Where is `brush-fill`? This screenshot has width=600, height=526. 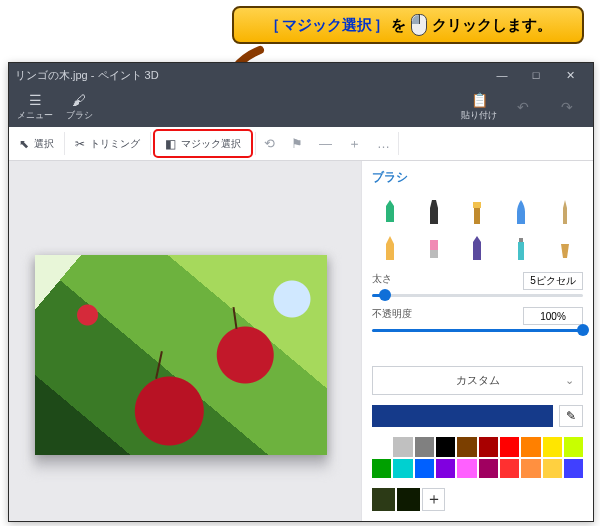
brush-fill is located at coordinates (565, 247).